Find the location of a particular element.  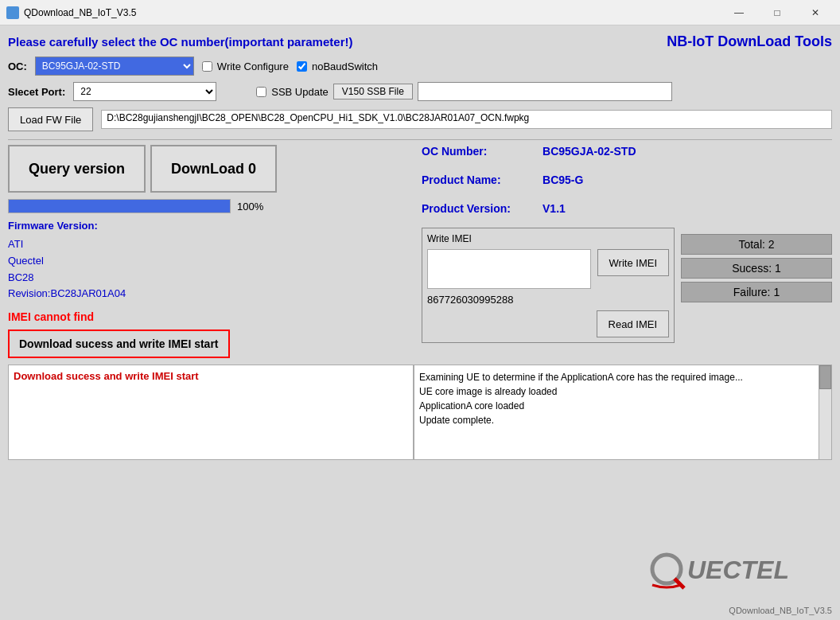

download-status-text: Download sucess and write IMEI start is located at coordinates (119, 344).